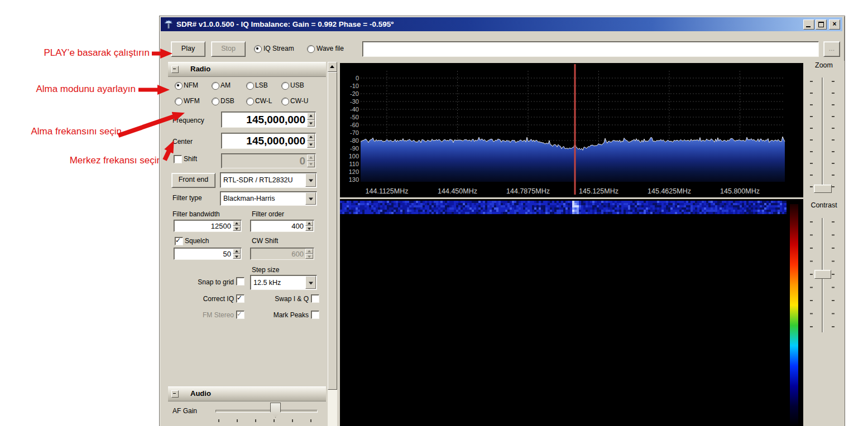 This screenshot has width=868, height=426. I want to click on svg-text: 144.7875MHz, so click(528, 191).